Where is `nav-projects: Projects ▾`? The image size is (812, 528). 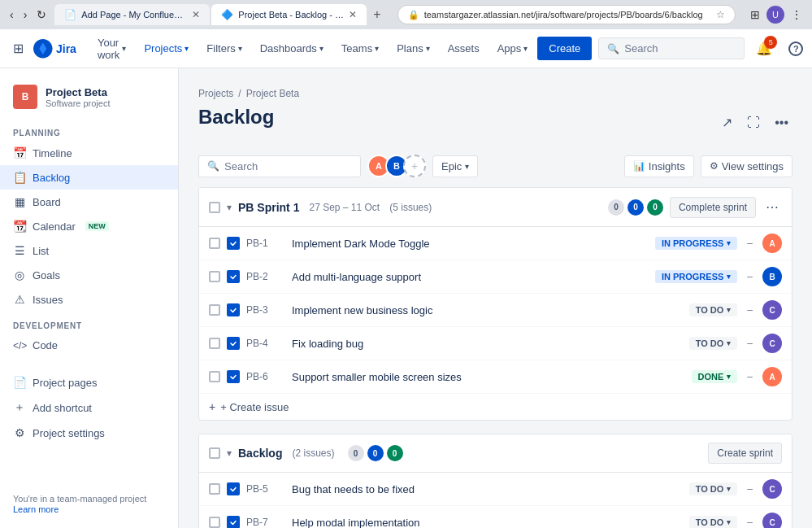 nav-projects: Projects ▾ is located at coordinates (166, 49).